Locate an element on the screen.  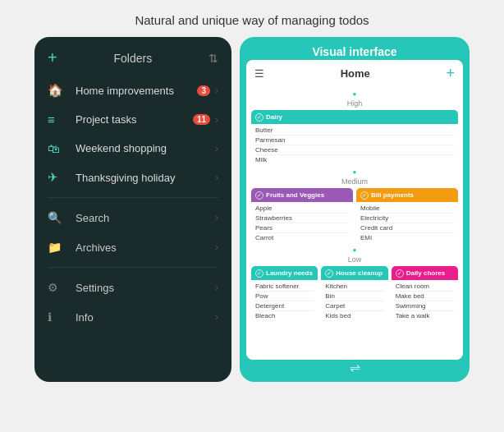
plane-icon: ✈ is located at coordinates (57, 177).